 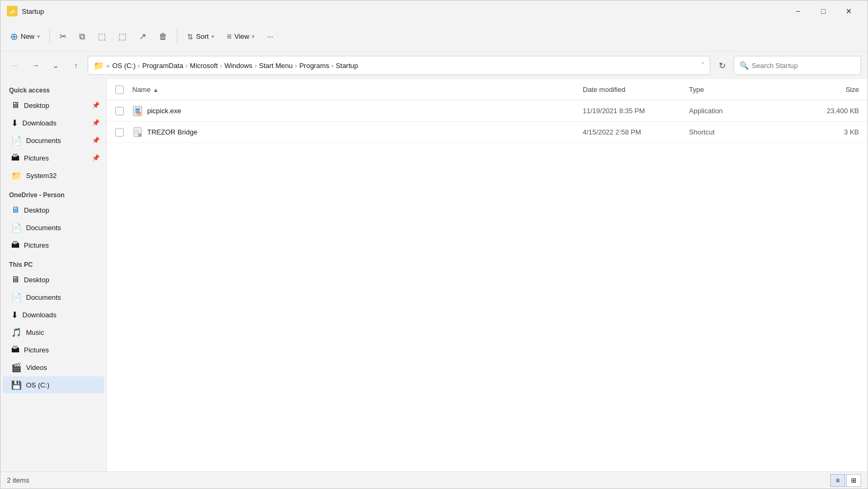 What do you see at coordinates (53, 385) in the screenshot?
I see `sidebar-item-pc-c-drive: 💾 OS (C:)` at bounding box center [53, 385].